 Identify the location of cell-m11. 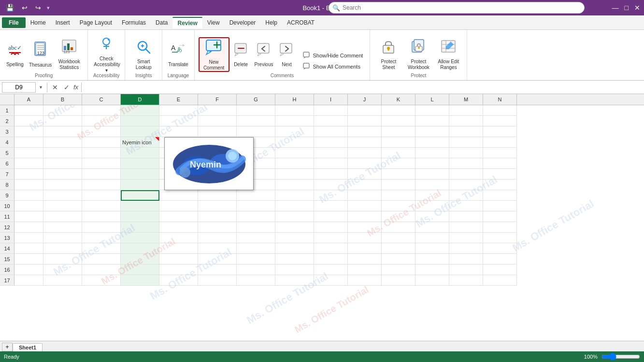
(466, 217).